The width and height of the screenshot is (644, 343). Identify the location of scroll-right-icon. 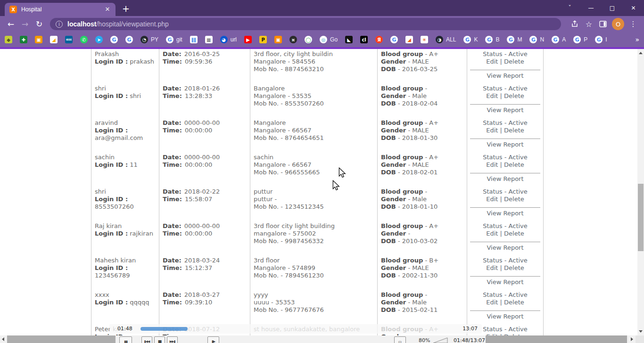
(632, 339).